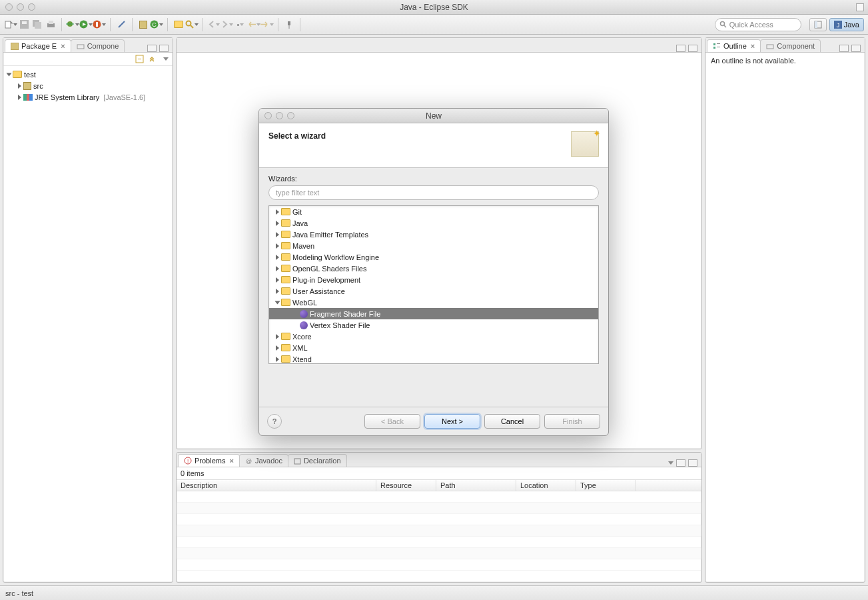  What do you see at coordinates (847, 25) in the screenshot?
I see `perspective-java-button: JJava` at bounding box center [847, 25].